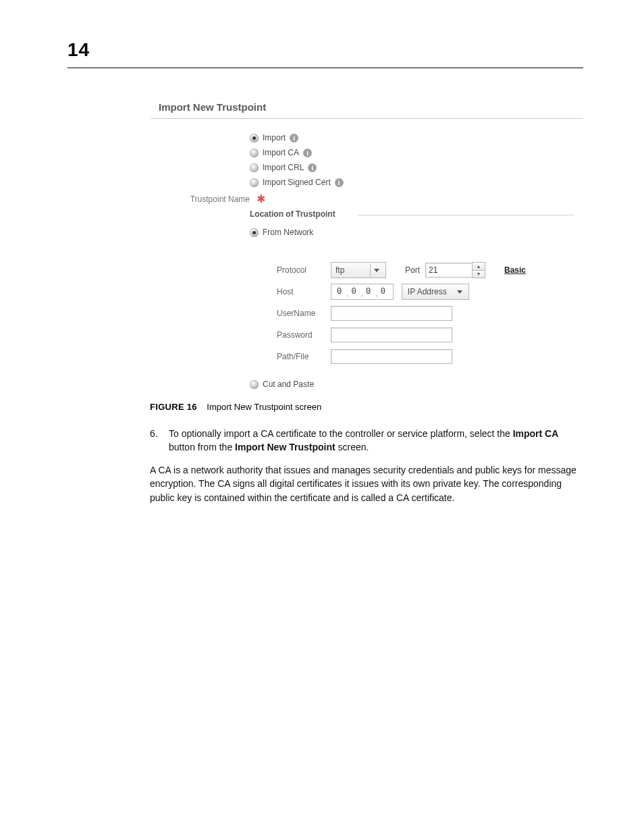 The width and height of the screenshot is (644, 834). What do you see at coordinates (154, 434) in the screenshot?
I see `step-number: 6.` at bounding box center [154, 434].